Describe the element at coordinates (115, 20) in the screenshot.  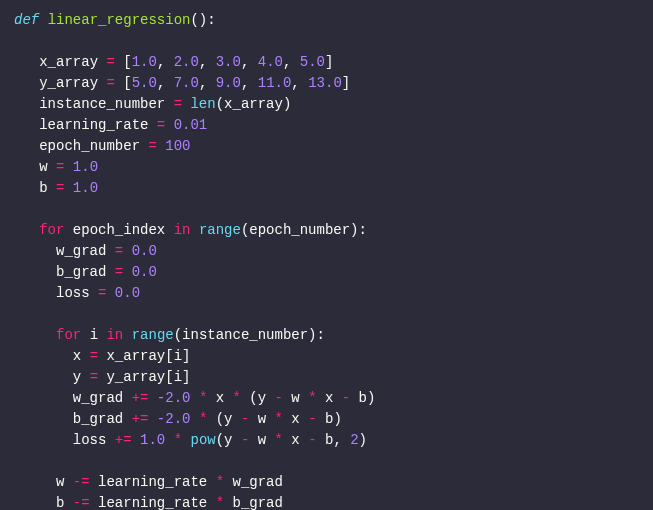
I see `code-line-1: def linear_regression():` at that location.